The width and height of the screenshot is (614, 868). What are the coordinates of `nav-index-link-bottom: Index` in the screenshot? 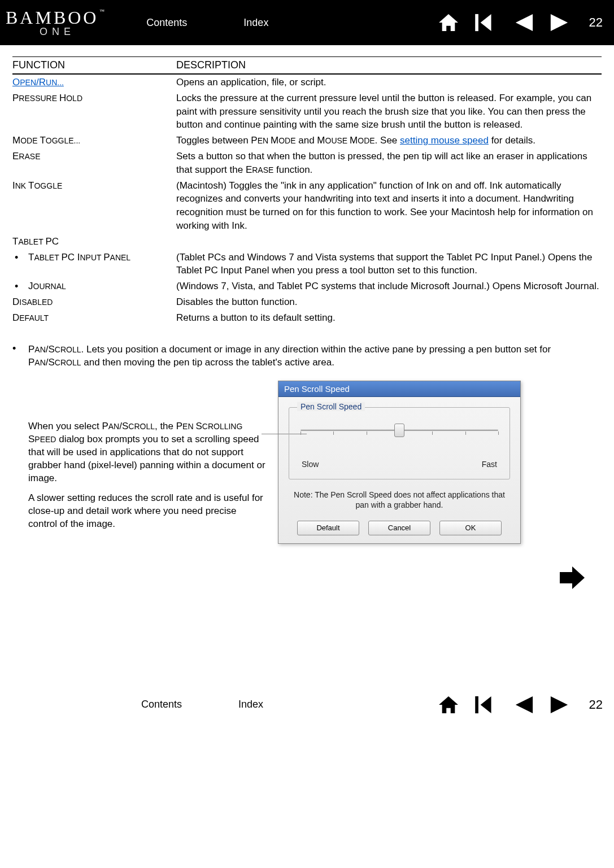 It's located at (251, 705).